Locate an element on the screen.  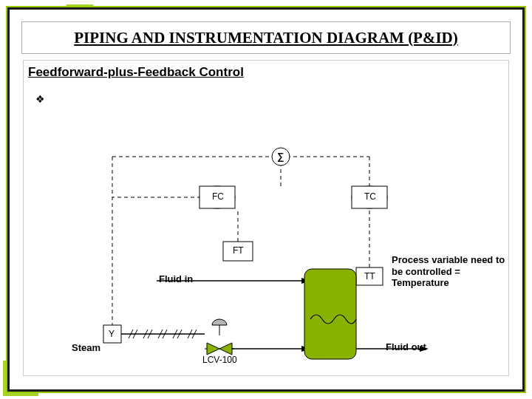
sigma-symbol: ∑ is located at coordinates (281, 157).